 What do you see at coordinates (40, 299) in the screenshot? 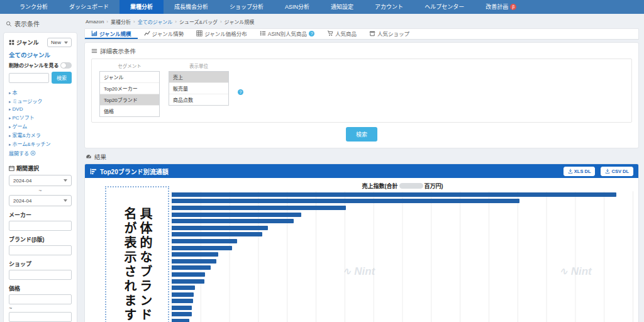
I see `price-min-input` at bounding box center [40, 299].